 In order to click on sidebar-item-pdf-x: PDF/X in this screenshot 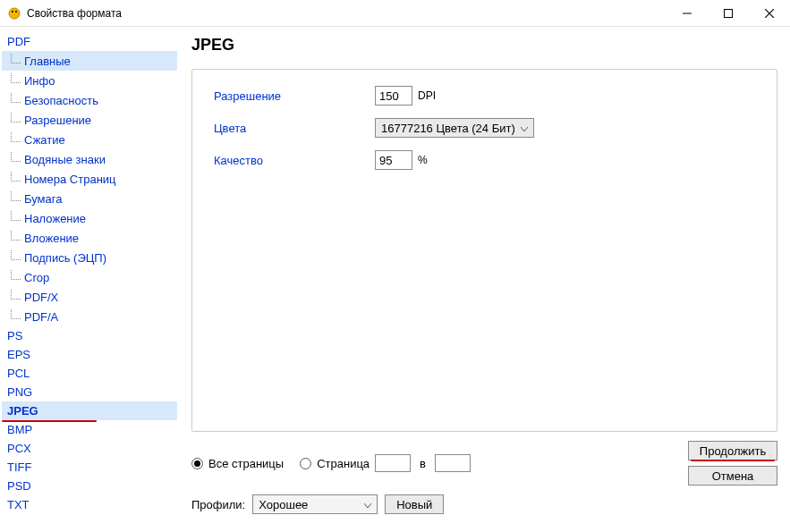, I will do `click(89, 297)`.